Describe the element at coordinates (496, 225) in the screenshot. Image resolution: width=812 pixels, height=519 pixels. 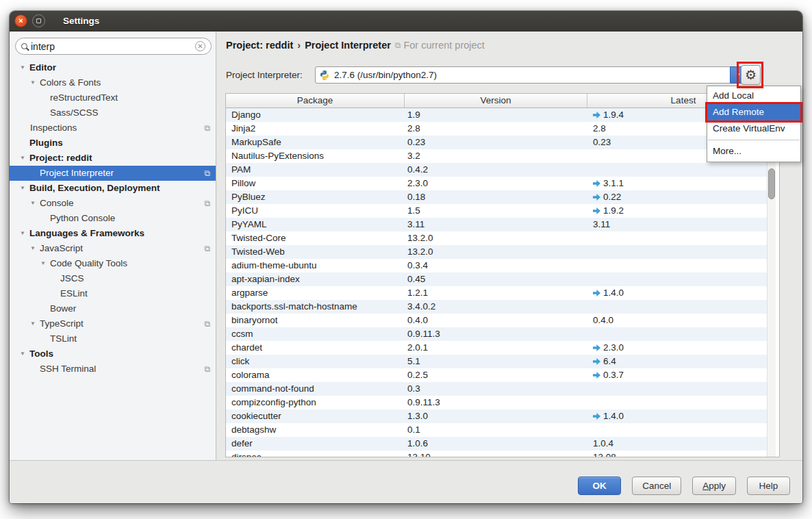
I see `table-row: PyYAML3.113.11` at that location.